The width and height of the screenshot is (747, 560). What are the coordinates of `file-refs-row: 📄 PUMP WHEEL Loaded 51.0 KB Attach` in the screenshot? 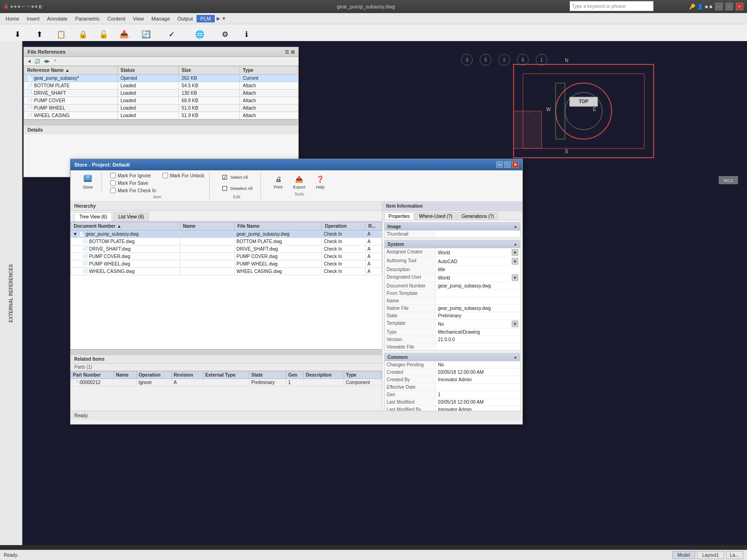 It's located at (162, 108).